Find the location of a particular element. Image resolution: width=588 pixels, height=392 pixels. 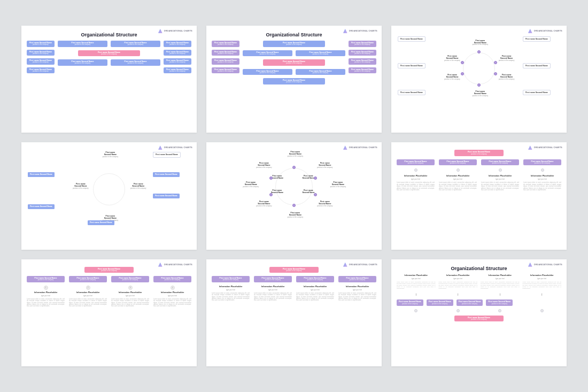

wheel-chart: First nameSecond Nameposition in the com… is located at coordinates (294, 187).